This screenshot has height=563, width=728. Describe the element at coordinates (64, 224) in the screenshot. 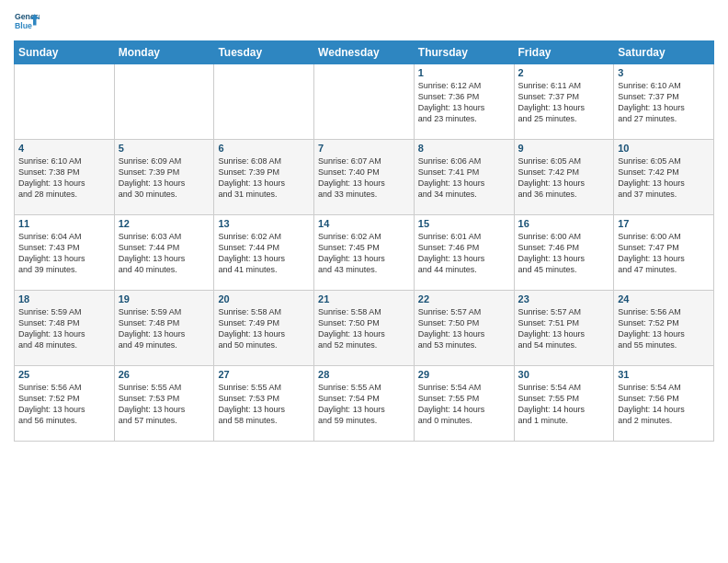

I see `day-number: 11` at that location.